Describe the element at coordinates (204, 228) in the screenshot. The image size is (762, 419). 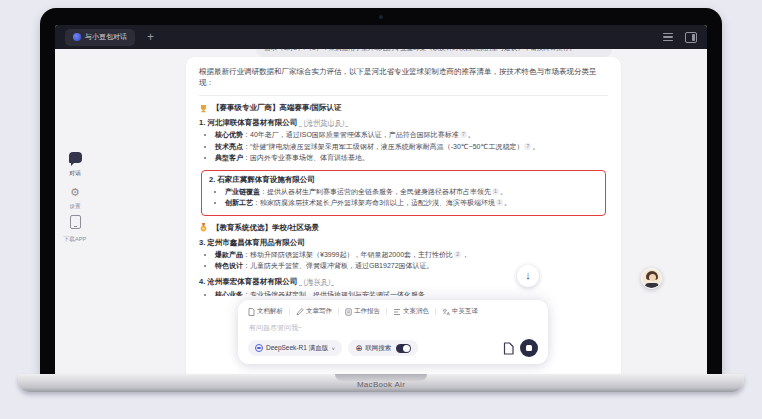
I see `medal-icon` at that location.